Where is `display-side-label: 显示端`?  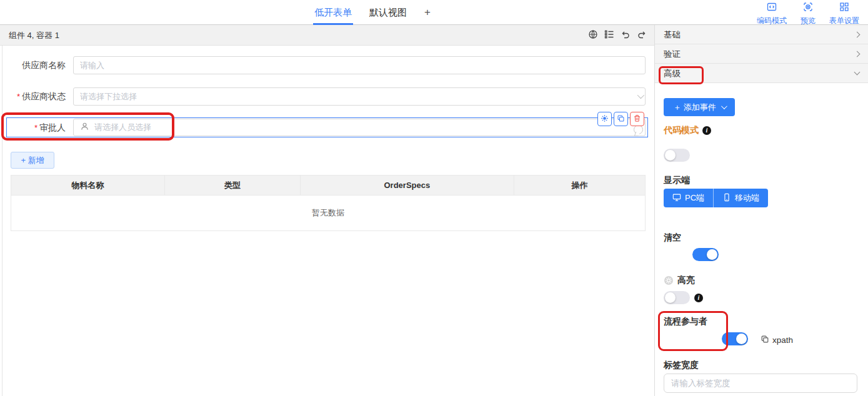
display-side-label: 显示端 is located at coordinates (677, 181).